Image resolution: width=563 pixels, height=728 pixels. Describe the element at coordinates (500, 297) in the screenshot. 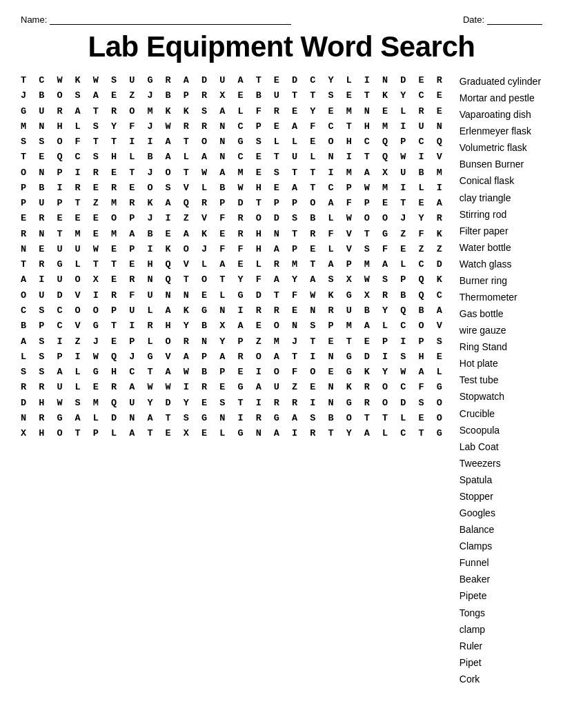

I see `word-list-item: Thermometer` at that location.